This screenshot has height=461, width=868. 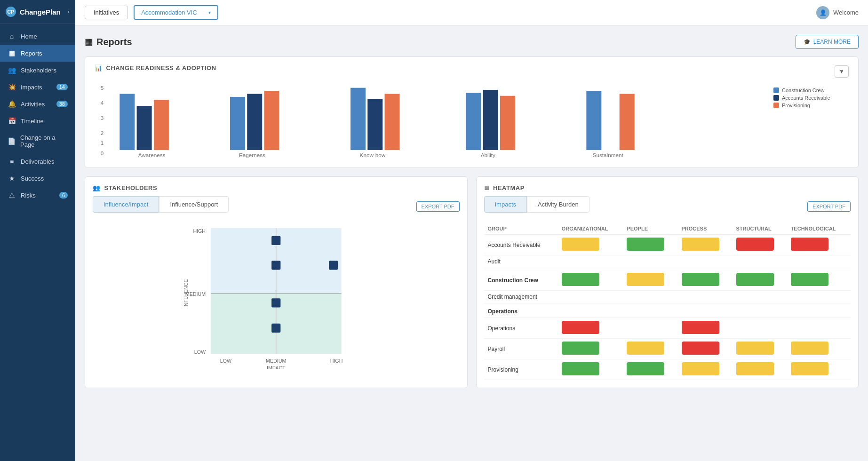 What do you see at coordinates (668, 310) in the screenshot?
I see `table-row: Operations` at bounding box center [668, 310].